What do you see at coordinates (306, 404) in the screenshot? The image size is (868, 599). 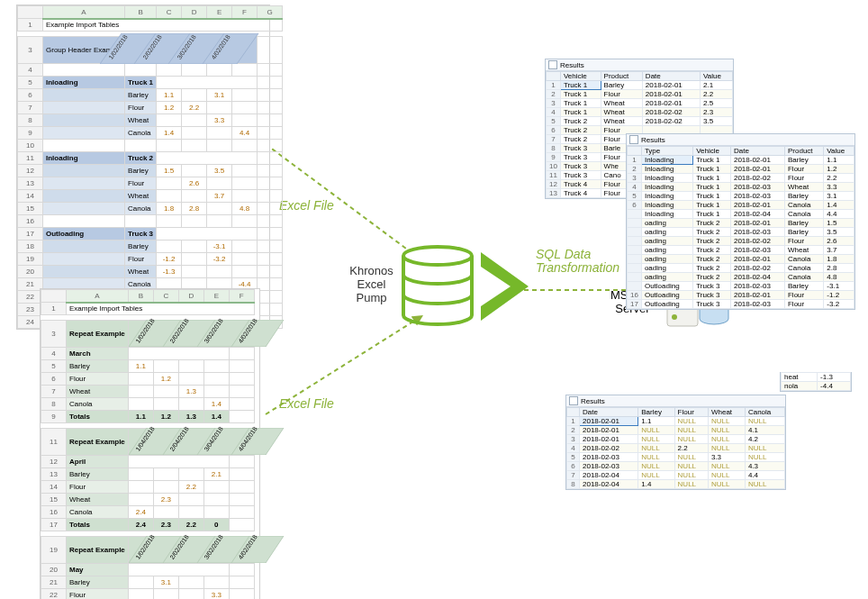 I see `label-excel-file-2: Excel File` at bounding box center [306, 404].